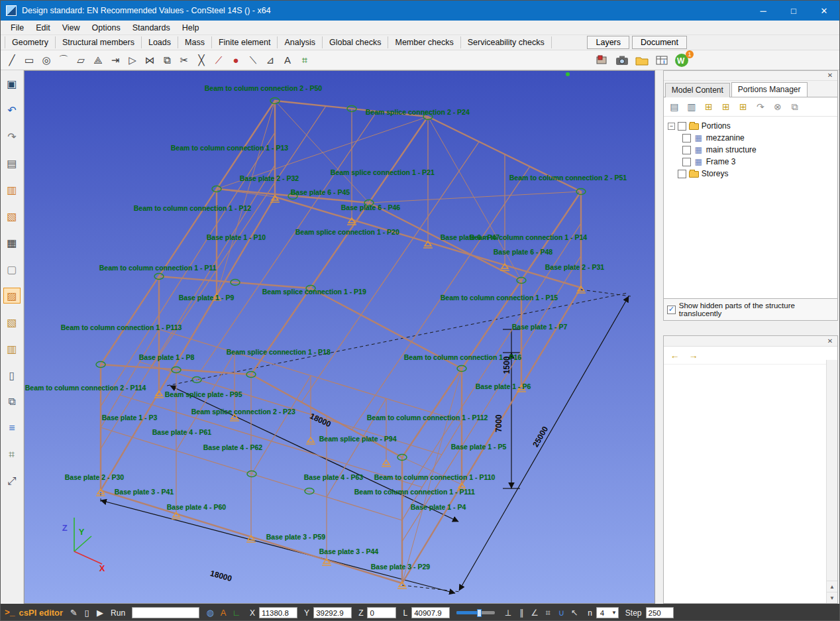 This screenshot has width=840, height=621. Describe the element at coordinates (12, 481) in the screenshot. I see `fit-view-icon: ⤢` at that location.